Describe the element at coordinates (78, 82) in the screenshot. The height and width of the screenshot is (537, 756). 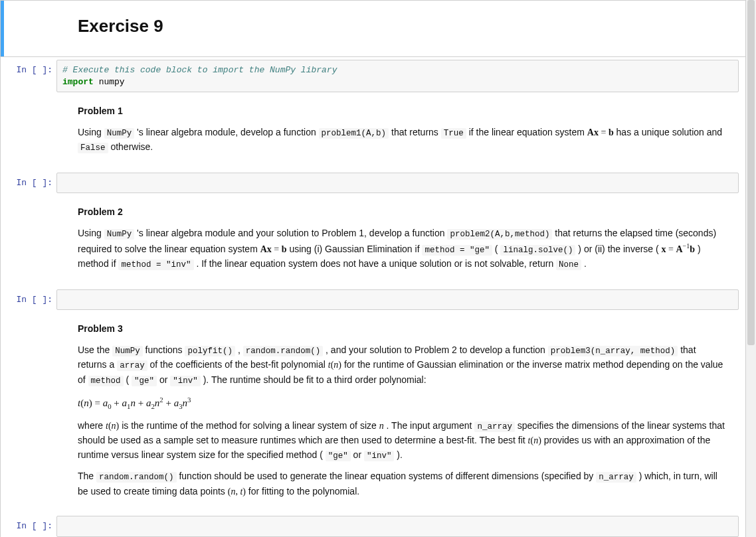
I see `code-keyword: import` at that location.